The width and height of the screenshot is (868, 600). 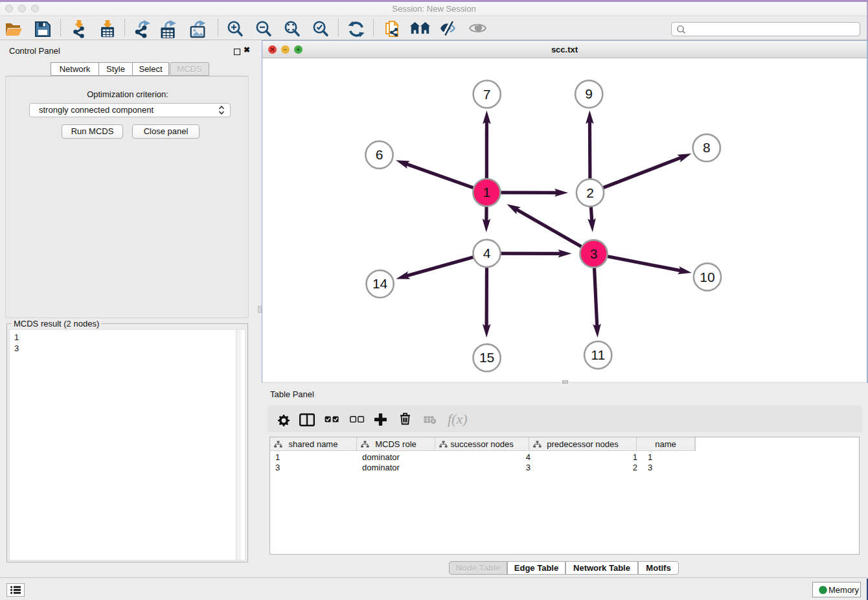 I want to click on svg-text: 6, so click(x=380, y=154).